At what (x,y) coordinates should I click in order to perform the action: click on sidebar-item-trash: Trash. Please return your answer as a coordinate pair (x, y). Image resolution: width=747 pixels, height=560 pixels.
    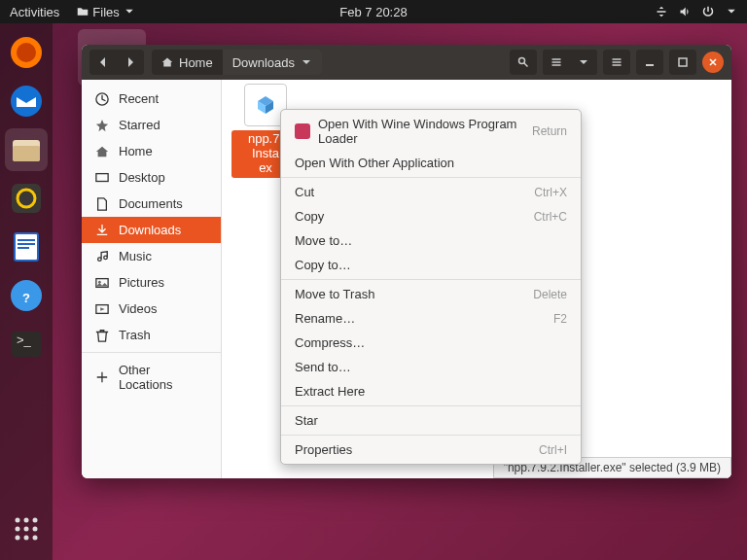
    Looking at the image, I should click on (152, 334).